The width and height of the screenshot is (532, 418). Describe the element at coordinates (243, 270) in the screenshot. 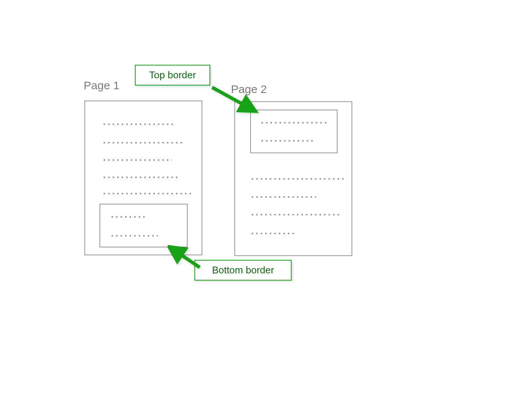

I see `bottom-border-label: Bottom border` at that location.